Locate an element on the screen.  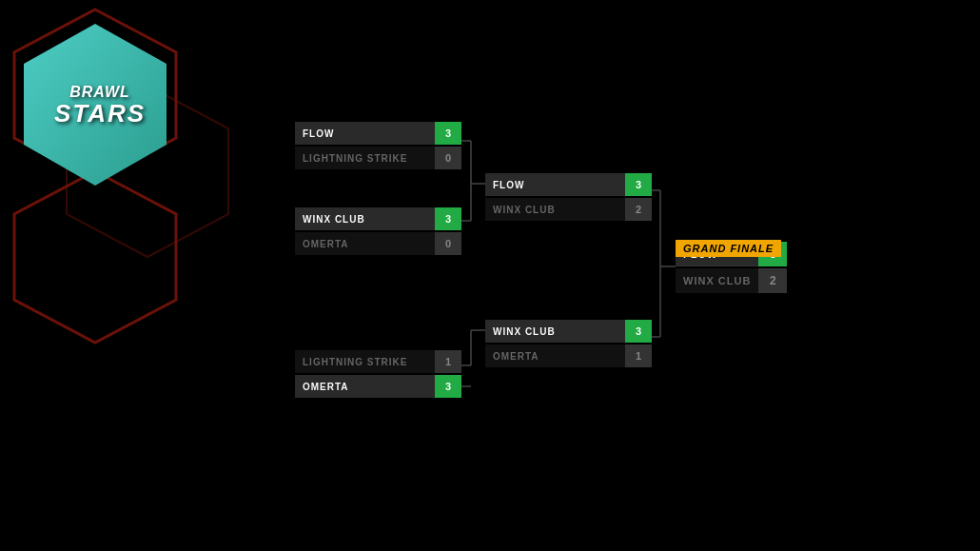
sf1-team2-name: WINX CLUB is located at coordinates (556, 209).